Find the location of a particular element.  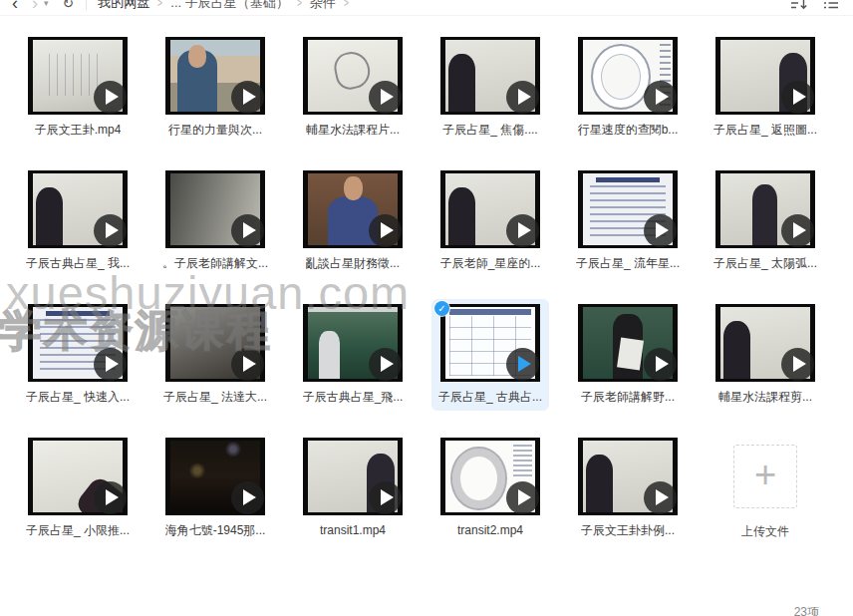

file-name: 行星速度的查閱b... is located at coordinates (628, 130).